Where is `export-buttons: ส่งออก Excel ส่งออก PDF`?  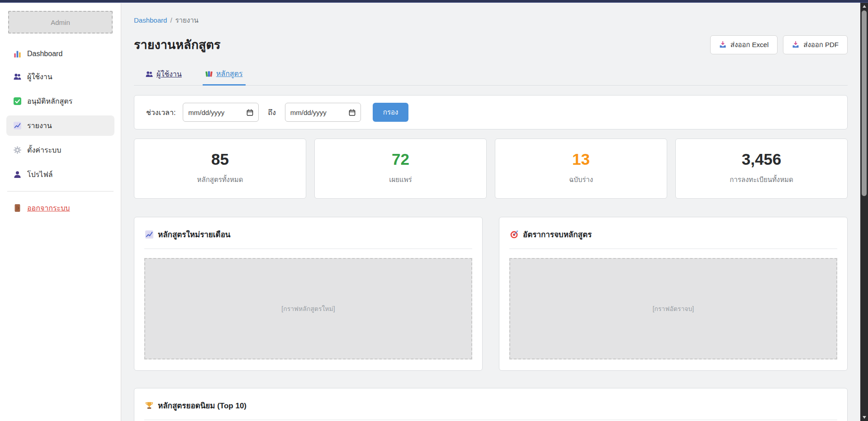 export-buttons: ส่งออก Excel ส่งออก PDF is located at coordinates (779, 45).